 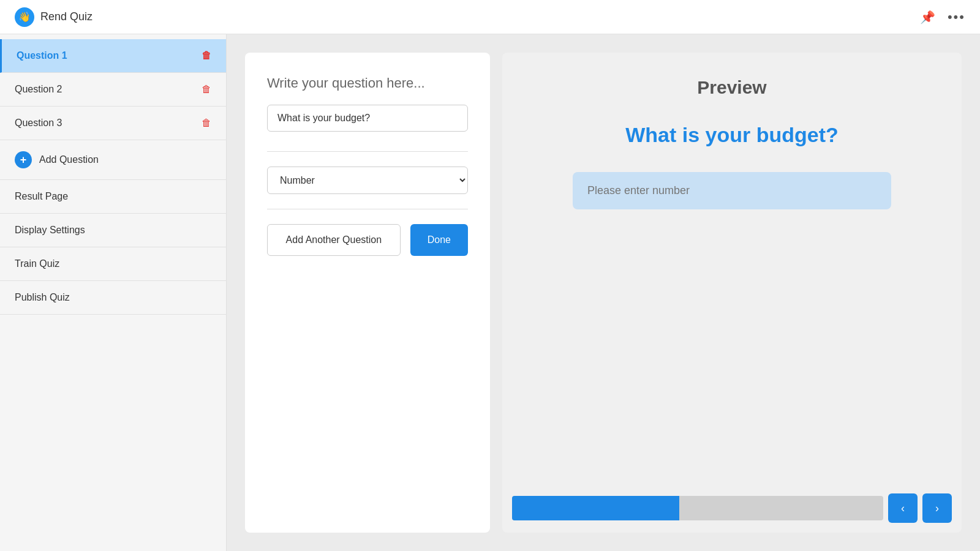 I want to click on sidebar-item-question-2: Question 2 🗑, so click(x=113, y=89).